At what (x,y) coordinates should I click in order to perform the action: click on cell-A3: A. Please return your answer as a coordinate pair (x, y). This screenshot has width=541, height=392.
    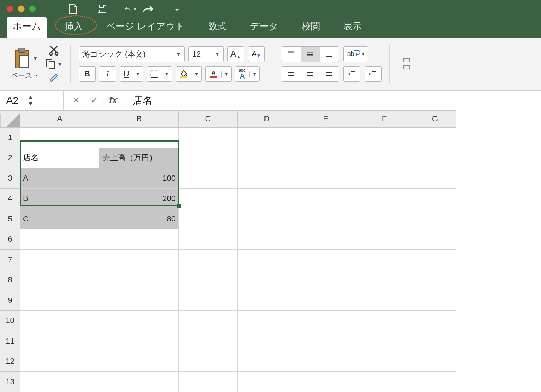
    Looking at the image, I should click on (60, 178).